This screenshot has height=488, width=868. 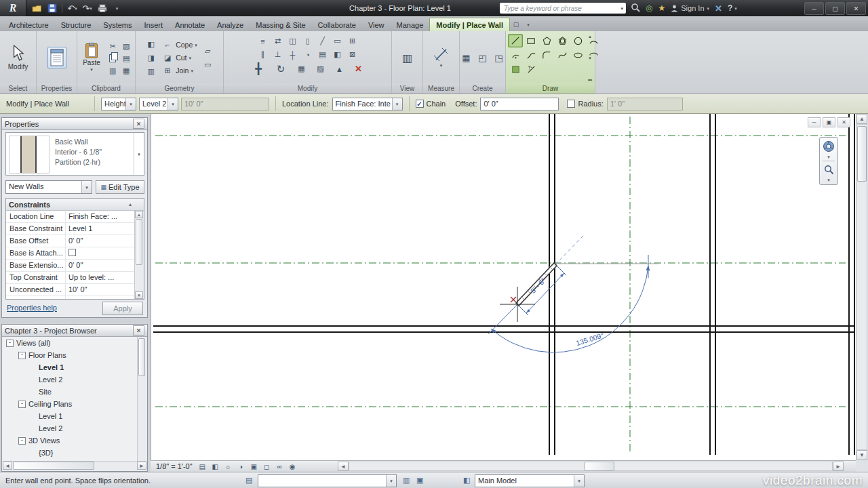 What do you see at coordinates (75, 217) in the screenshot?
I see `property-row: Location LineFinish Face: ...` at bounding box center [75, 217].